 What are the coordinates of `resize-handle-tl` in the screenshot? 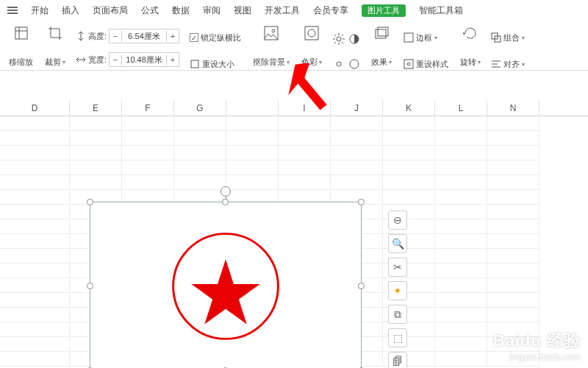 It's located at (90, 202).